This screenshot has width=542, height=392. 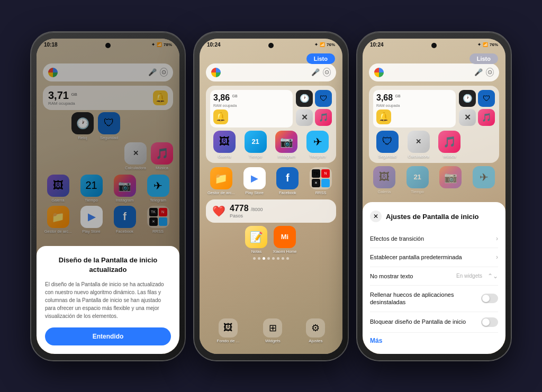 I want to click on steps-value-2: 4778, so click(x=239, y=208).